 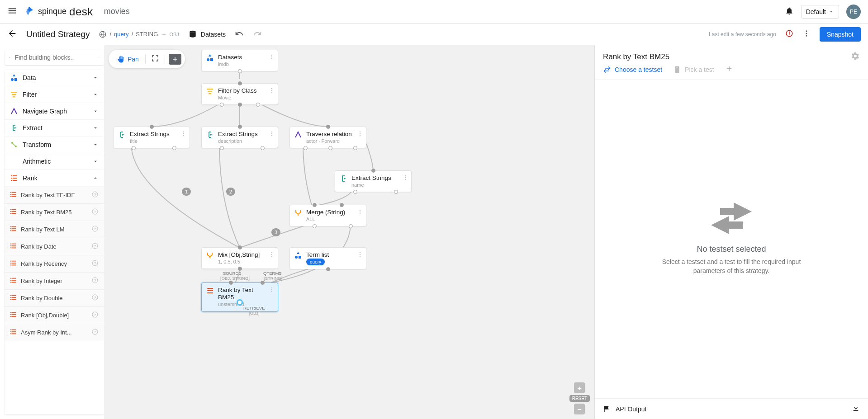 I want to click on rank-item: Rank [Obj,Double]?, so click(x=54, y=315).